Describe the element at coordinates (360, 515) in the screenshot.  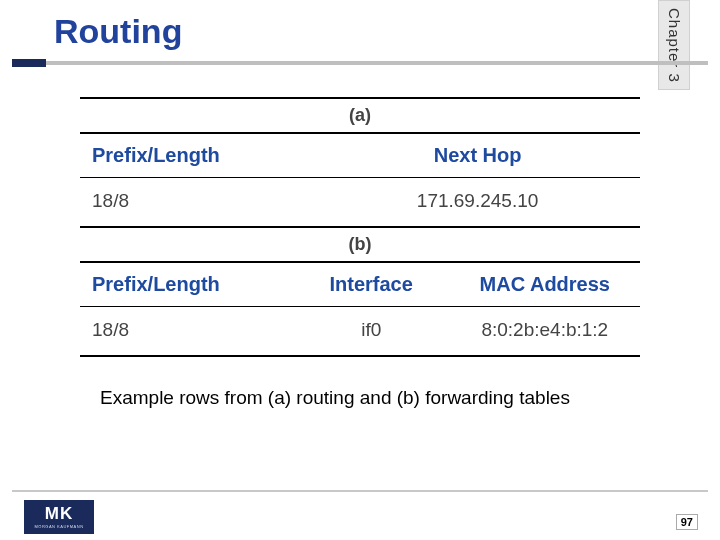
I see `footer: MK MORGAN KAUFMANN 97` at that location.